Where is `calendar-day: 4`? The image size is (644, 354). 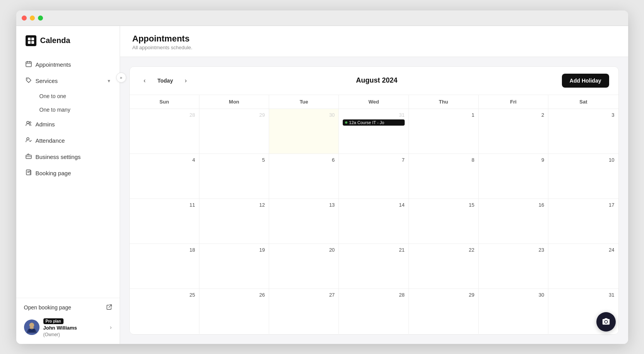
calendar-day: 4 is located at coordinates (165, 176).